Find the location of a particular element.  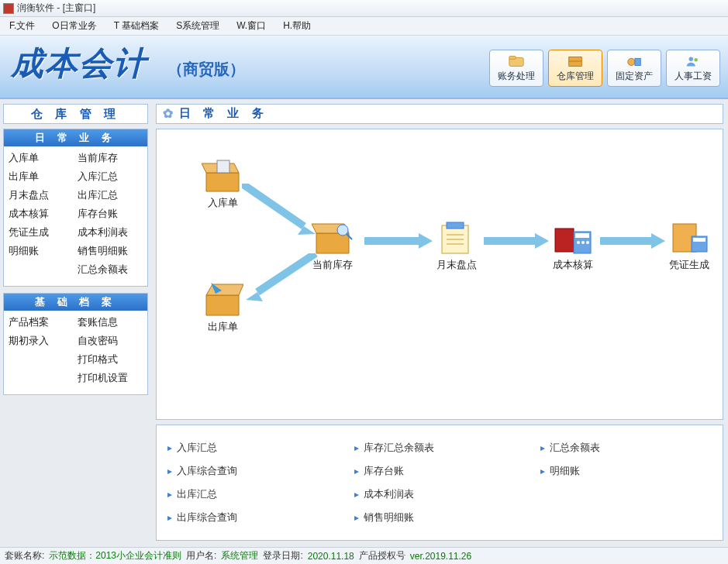

module-btn-label: 人事工资 is located at coordinates (693, 76).